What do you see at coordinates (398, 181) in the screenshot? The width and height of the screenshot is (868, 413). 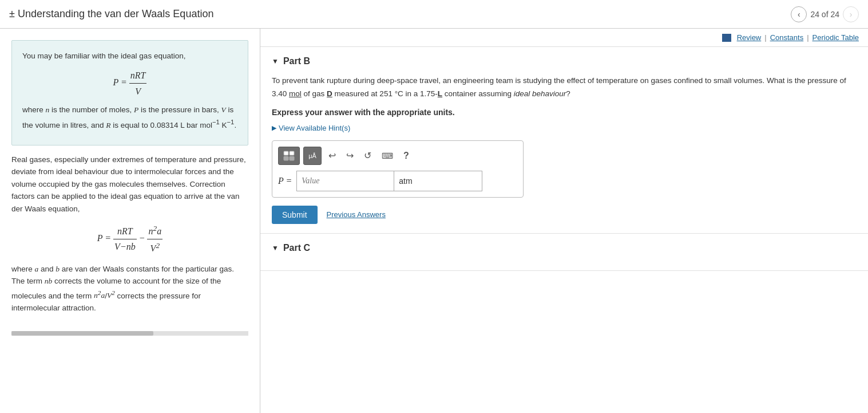 I see `input-row: P =` at bounding box center [398, 181].